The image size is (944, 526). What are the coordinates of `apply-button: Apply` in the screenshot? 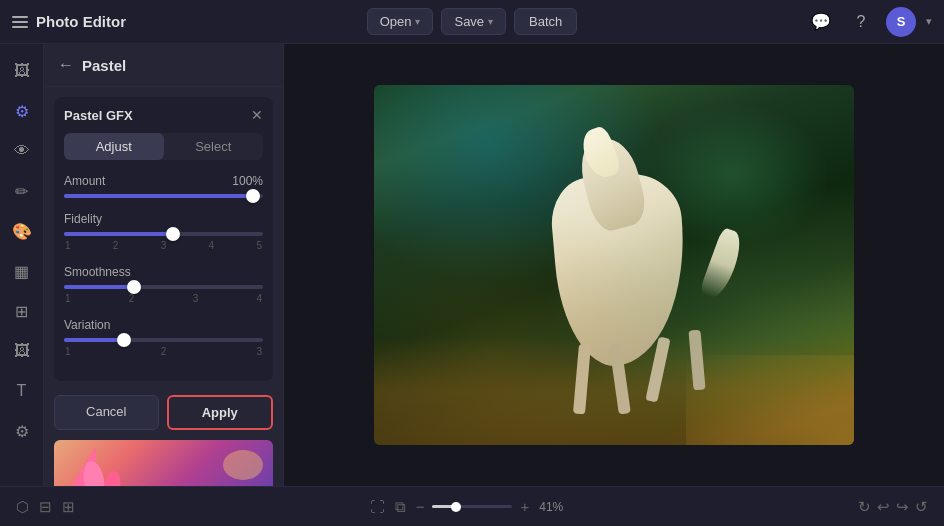 It's located at (220, 412).